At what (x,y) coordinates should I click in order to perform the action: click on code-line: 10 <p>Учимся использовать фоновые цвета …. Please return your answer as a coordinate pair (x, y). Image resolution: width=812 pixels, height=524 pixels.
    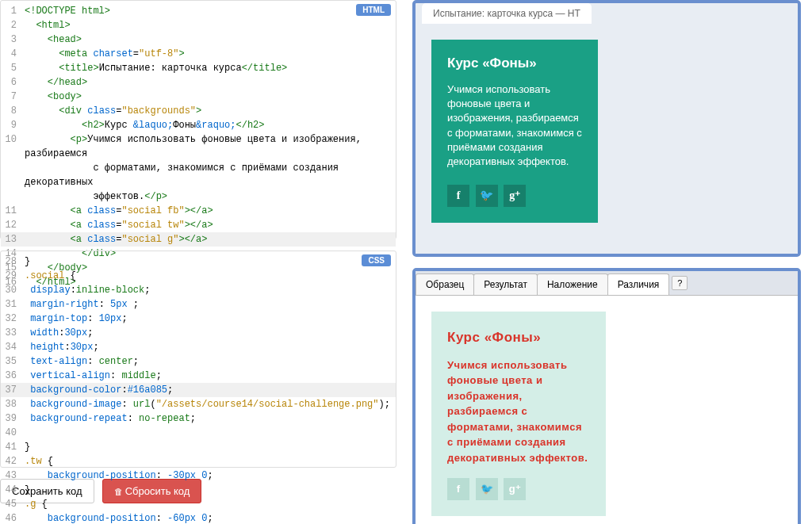
    Looking at the image, I should click on (198, 168).